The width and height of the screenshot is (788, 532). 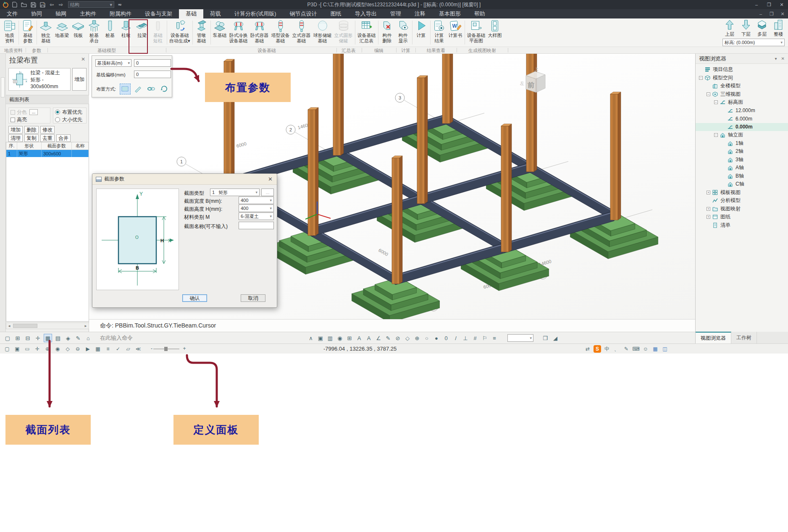 What do you see at coordinates (646, 349) in the screenshot?
I see `emoji-icon: ☺` at bounding box center [646, 349].